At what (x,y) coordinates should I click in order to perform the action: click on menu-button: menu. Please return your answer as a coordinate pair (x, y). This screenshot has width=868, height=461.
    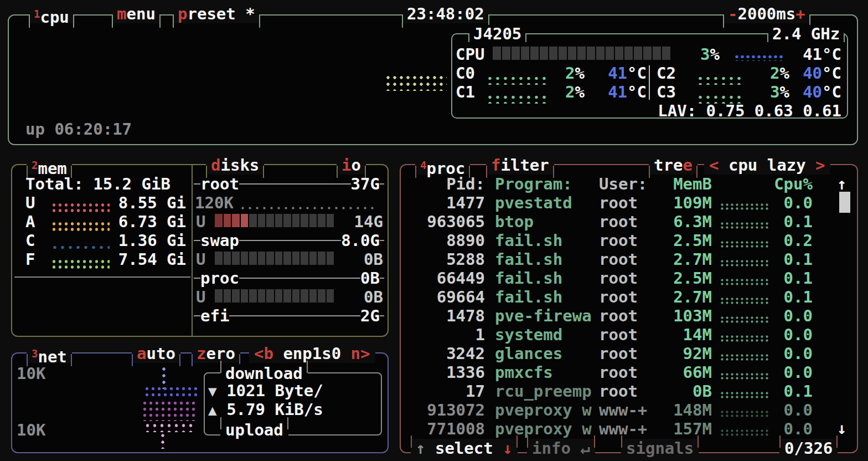
    Looking at the image, I should click on (136, 14).